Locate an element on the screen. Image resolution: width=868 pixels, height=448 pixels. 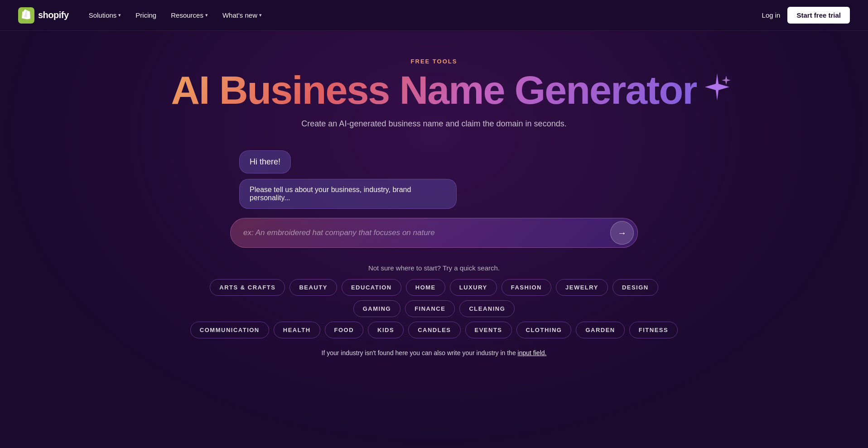
footer-note-text: If your industry isn't found here you ca… is located at coordinates (419, 353).